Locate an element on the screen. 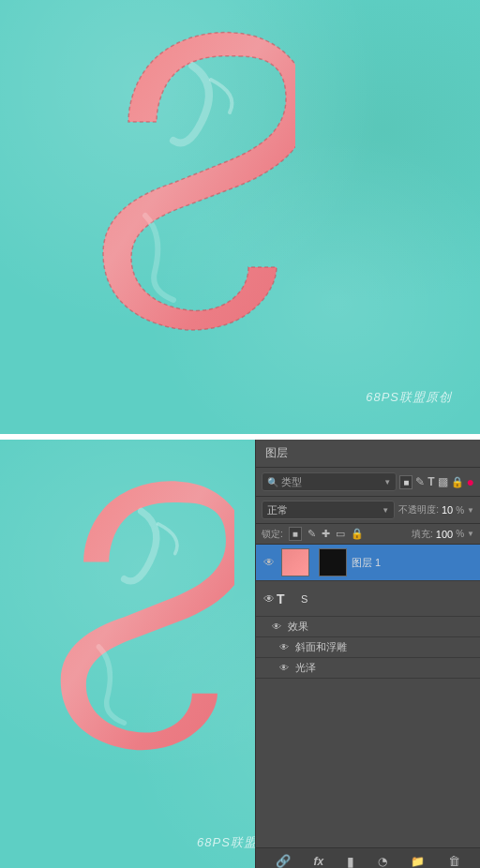 This screenshot has width=480, height=868. bevel-eye: 👁 is located at coordinates (284, 647).